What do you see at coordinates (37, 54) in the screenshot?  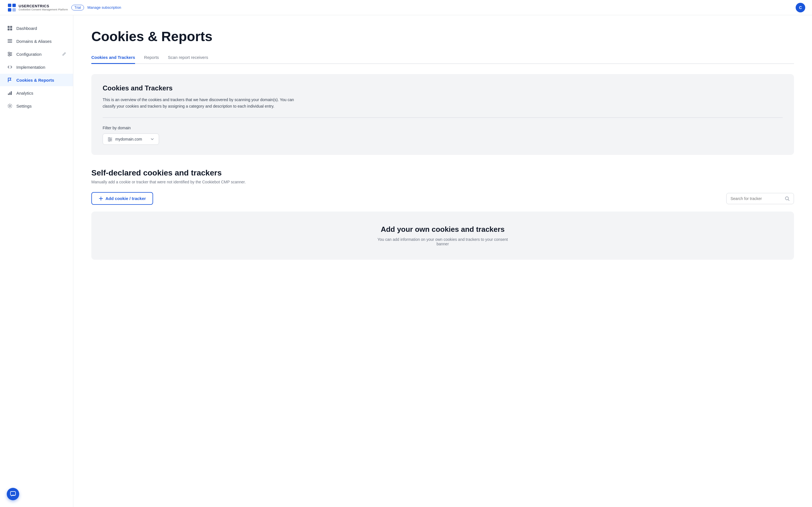 I see `sidebar-item-configuration: Configuration` at bounding box center [37, 54].